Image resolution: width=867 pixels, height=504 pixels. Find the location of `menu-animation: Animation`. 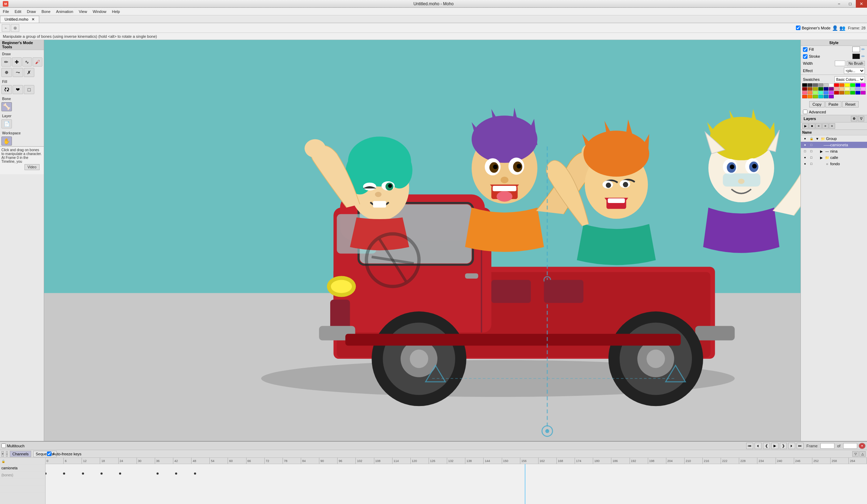

menu-animation: Animation is located at coordinates (64, 12).